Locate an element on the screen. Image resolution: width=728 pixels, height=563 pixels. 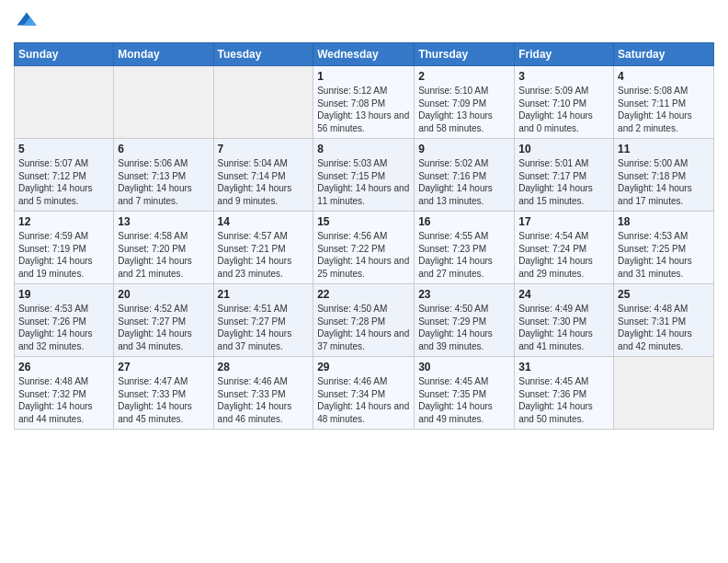
calendar-cell: 24Sunrise: 4:49 AM Sunset: 7:30 PM Dayli… is located at coordinates (564, 320).